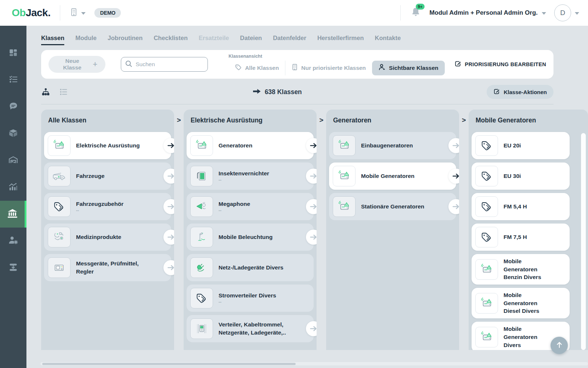 Image resolution: width=588 pixels, height=368 pixels. Describe the element at coordinates (78, 13) in the screenshot. I see `org-switcher` at that location.